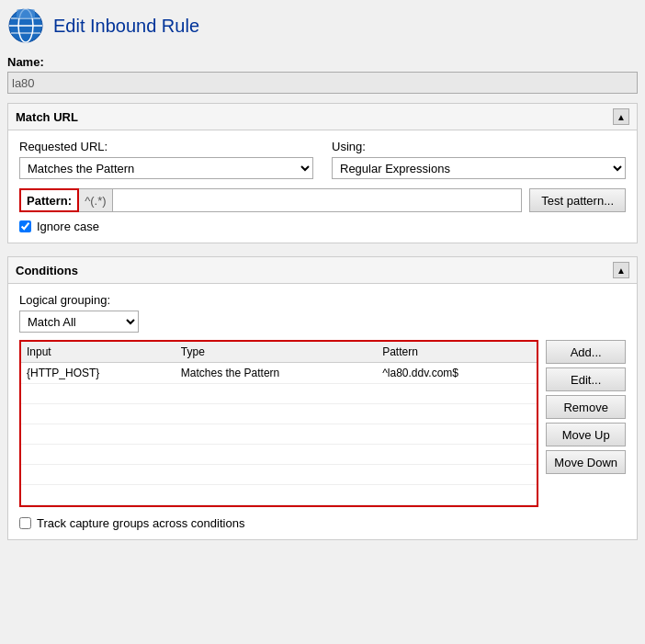  What do you see at coordinates (68, 226) in the screenshot?
I see `ignore-case-label: Ignore case` at bounding box center [68, 226].